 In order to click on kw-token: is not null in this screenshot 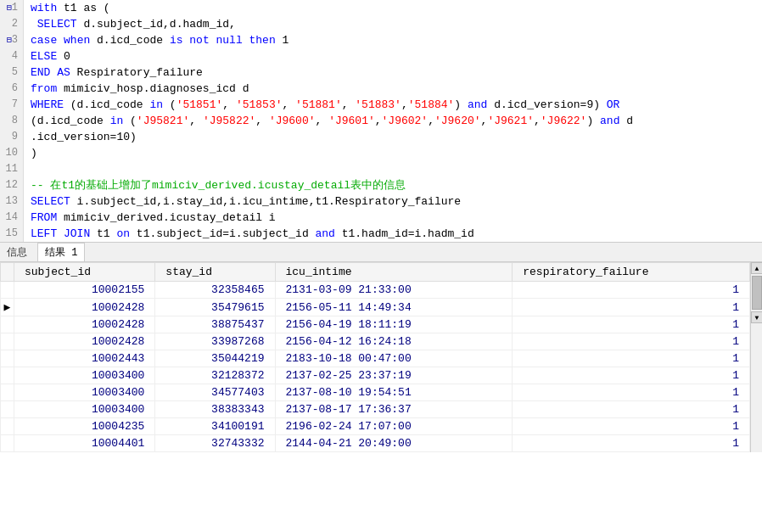, I will do `click(206, 41)`.